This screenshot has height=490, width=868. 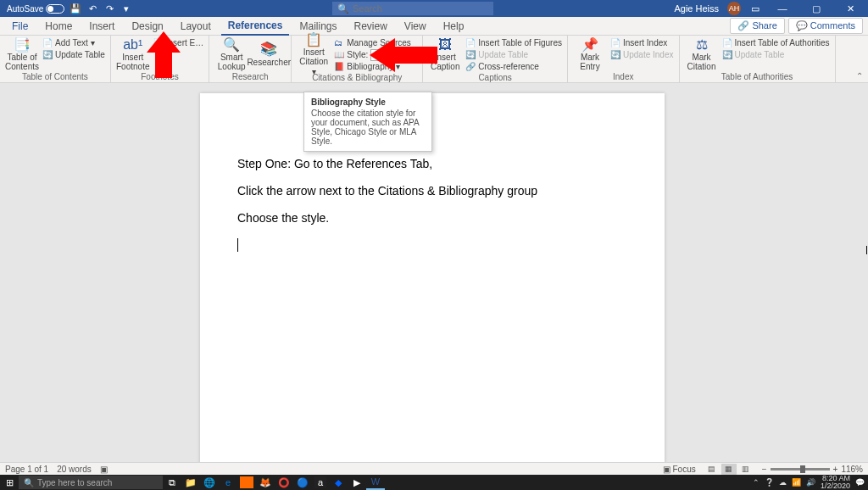 What do you see at coordinates (58, 26) in the screenshot?
I see `tab-home: Home` at bounding box center [58, 26].